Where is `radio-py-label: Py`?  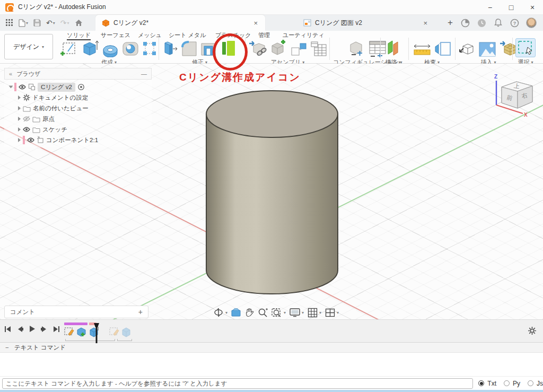 radio-py-label: Py is located at coordinates (516, 384).